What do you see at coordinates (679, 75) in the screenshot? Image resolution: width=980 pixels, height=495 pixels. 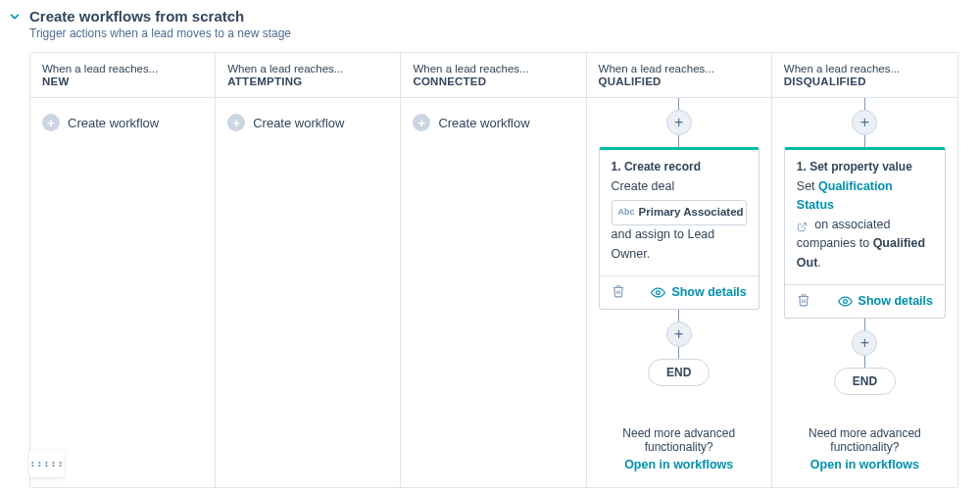 I see `column-header: When a lead reaches... QUALIFIED` at bounding box center [679, 75].